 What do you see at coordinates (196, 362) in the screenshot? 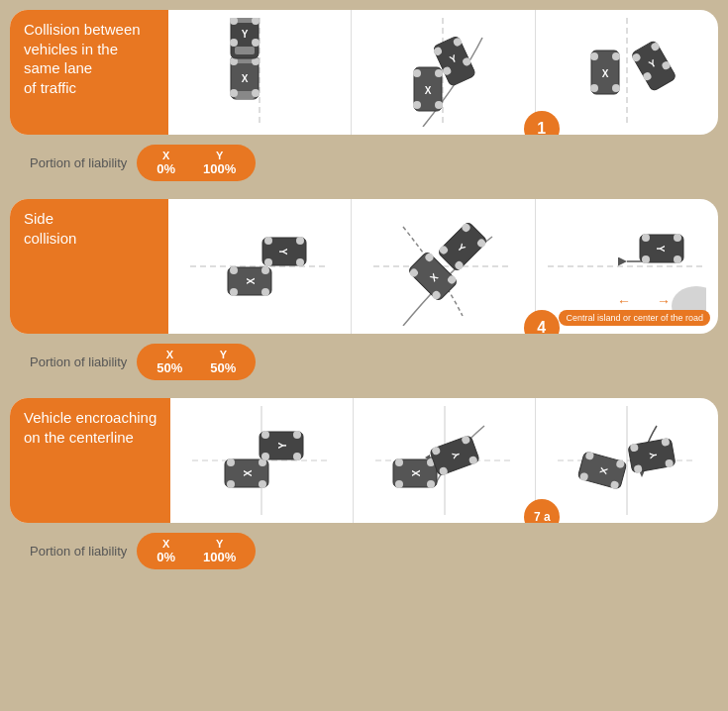
I see `liability-box-4: X 50% Y 50%` at bounding box center [196, 362].